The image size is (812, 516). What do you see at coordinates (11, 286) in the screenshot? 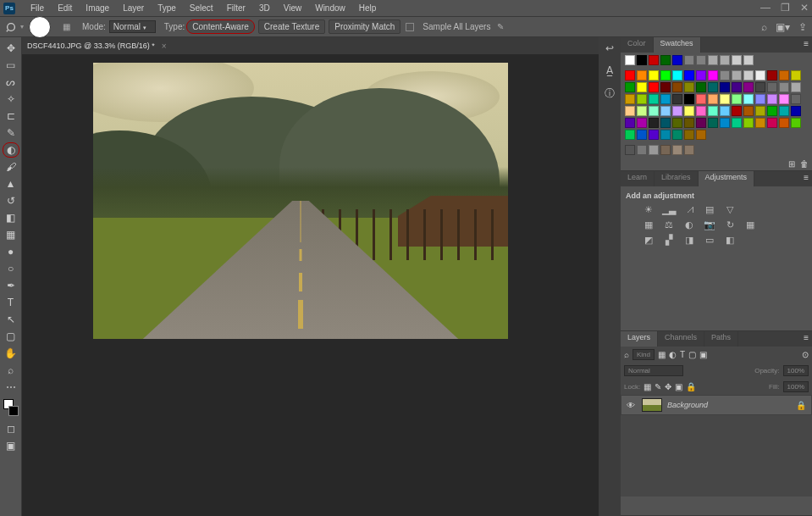
I see `pen-tool: ✒` at bounding box center [11, 286].